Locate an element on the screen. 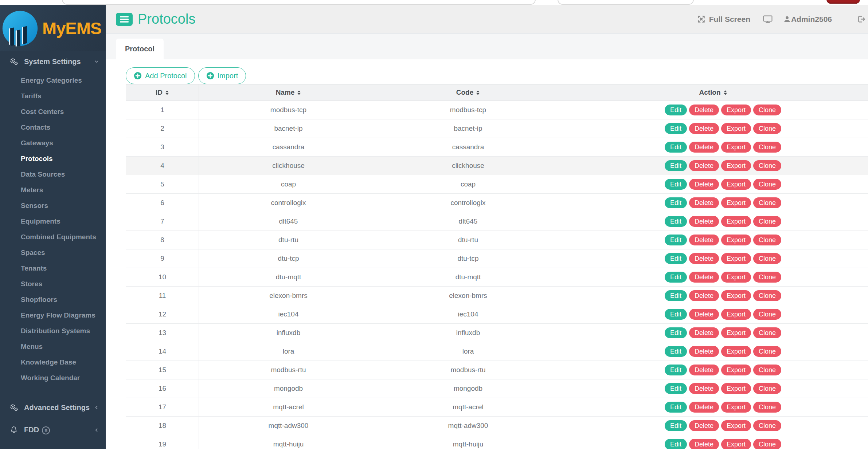 Image resolution: width=868 pixels, height=449 pixels. sidebar-item-stores: Stores is located at coordinates (53, 284).